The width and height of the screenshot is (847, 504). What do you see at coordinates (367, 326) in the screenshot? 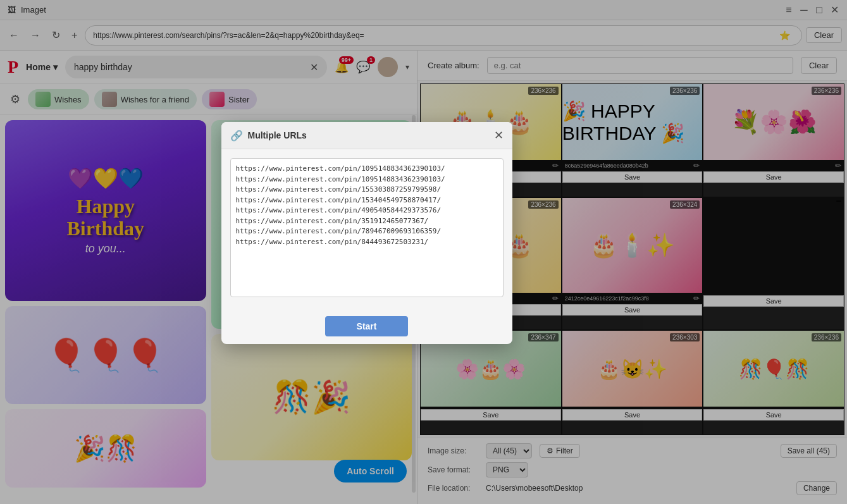
I see `modal-footer: Start` at bounding box center [367, 326].